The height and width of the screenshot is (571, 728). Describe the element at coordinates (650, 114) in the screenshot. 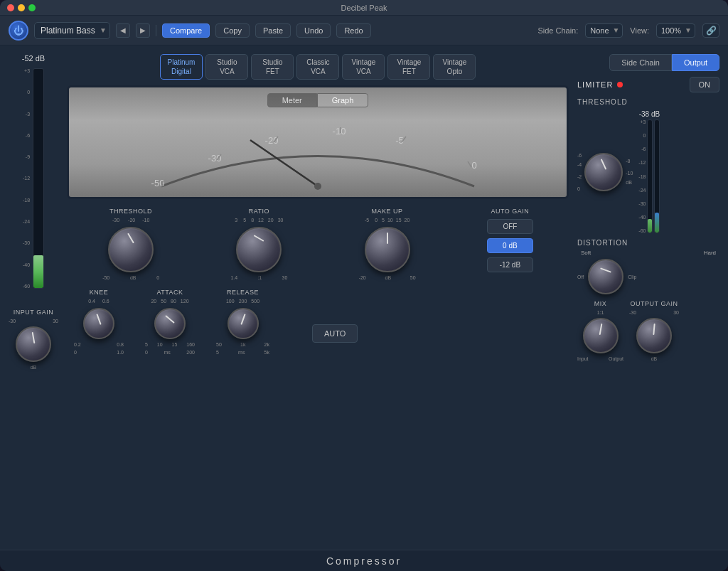

I see `threshold-value: -38 dB` at that location.